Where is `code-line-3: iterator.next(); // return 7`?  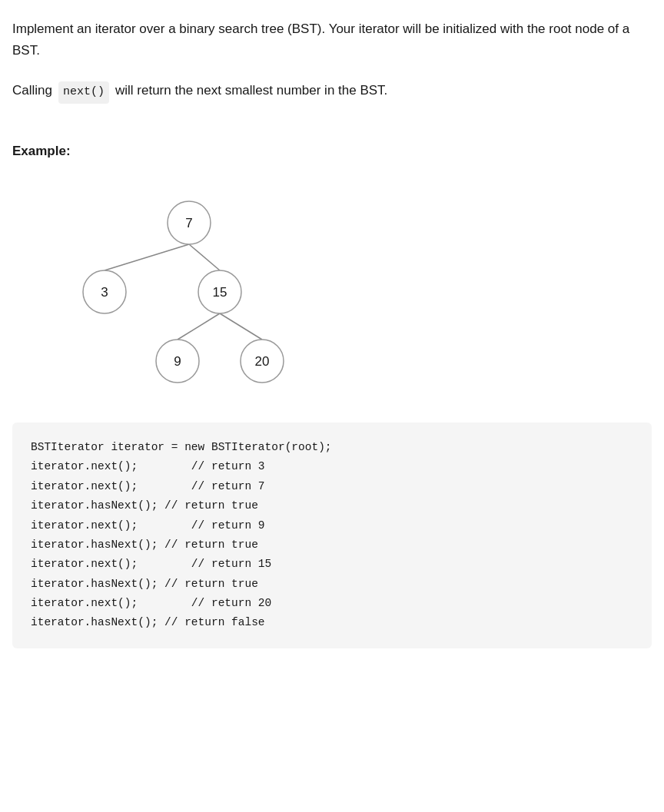
code-line-3: iterator.next(); // return 7 is located at coordinates (332, 487).